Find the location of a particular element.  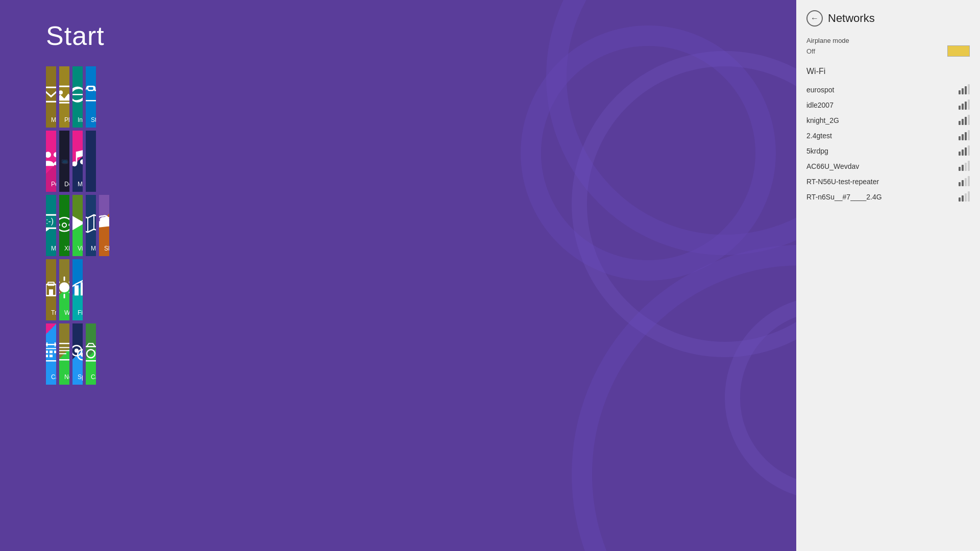

wifi-name: 2.4gtest is located at coordinates (819, 136).